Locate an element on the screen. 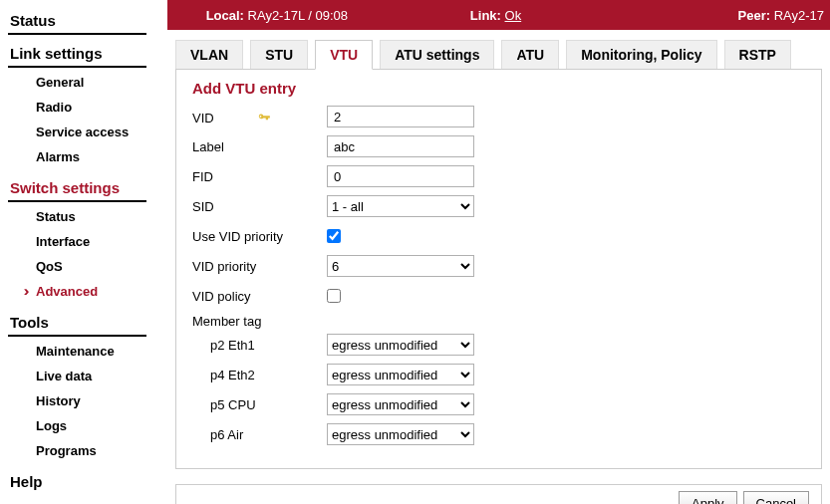 The width and height of the screenshot is (830, 504). p5-select: egress unmodified is located at coordinates (401, 404).